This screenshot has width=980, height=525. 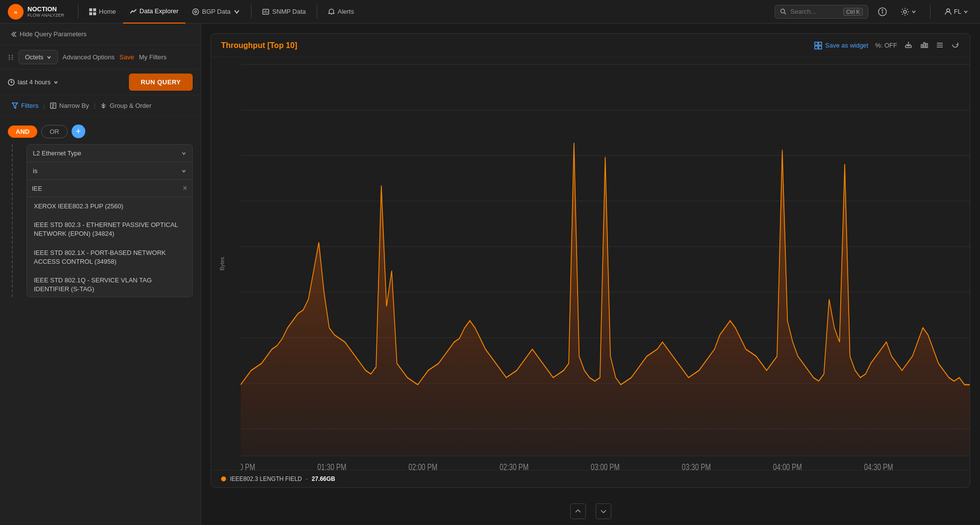 What do you see at coordinates (196, 12) in the screenshot?
I see `bgp-icon` at bounding box center [196, 12].